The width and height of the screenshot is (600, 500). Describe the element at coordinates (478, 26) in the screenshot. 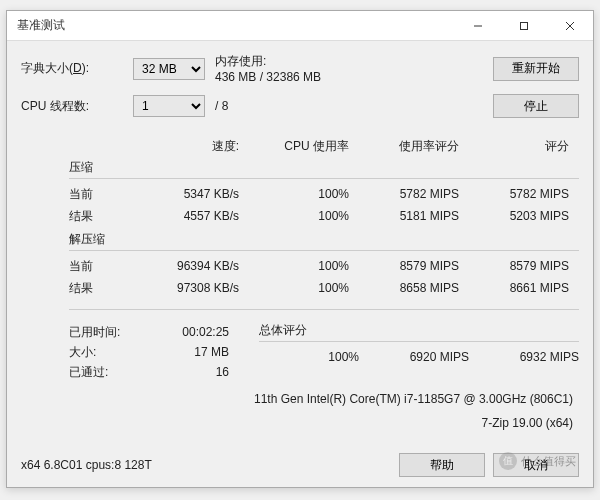

I see `minimize-icon` at that location.